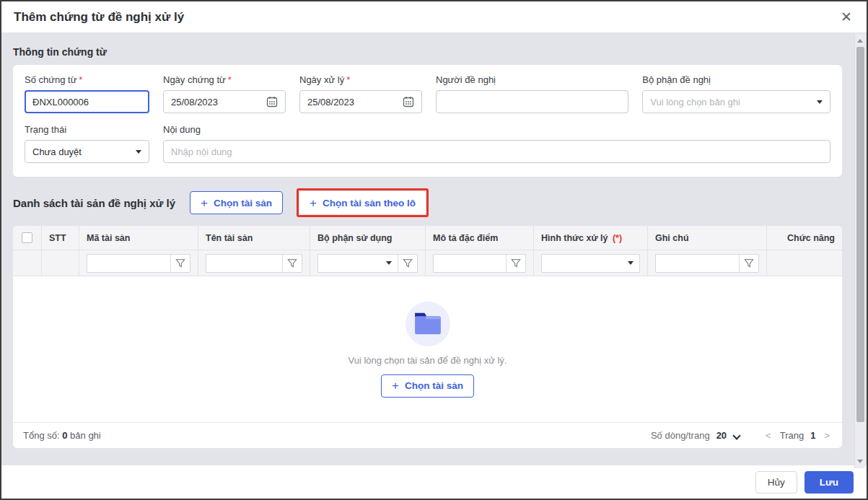 This screenshot has height=500, width=868. I want to click on column-header-processing-type: Hình thức xử lý (*), so click(591, 238).